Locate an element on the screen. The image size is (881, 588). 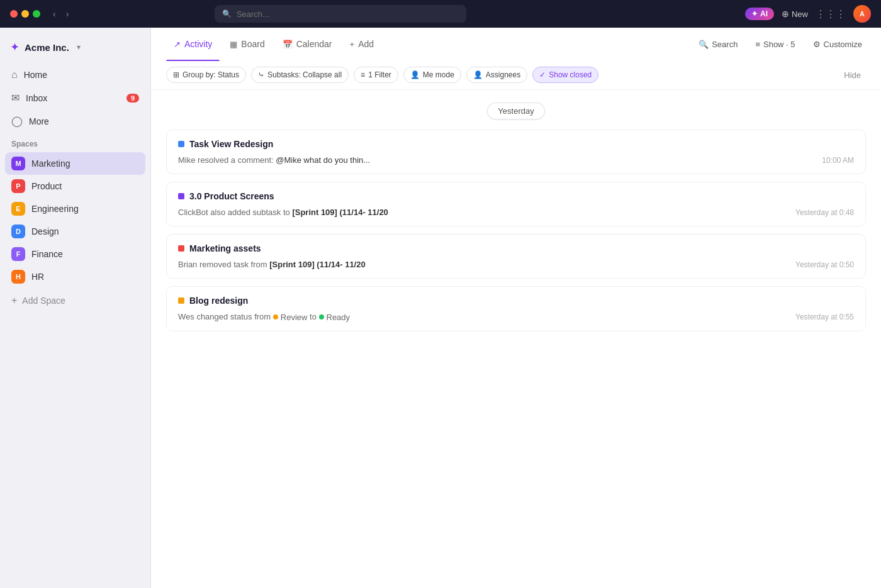
user-avatar: A is located at coordinates (862, 14).